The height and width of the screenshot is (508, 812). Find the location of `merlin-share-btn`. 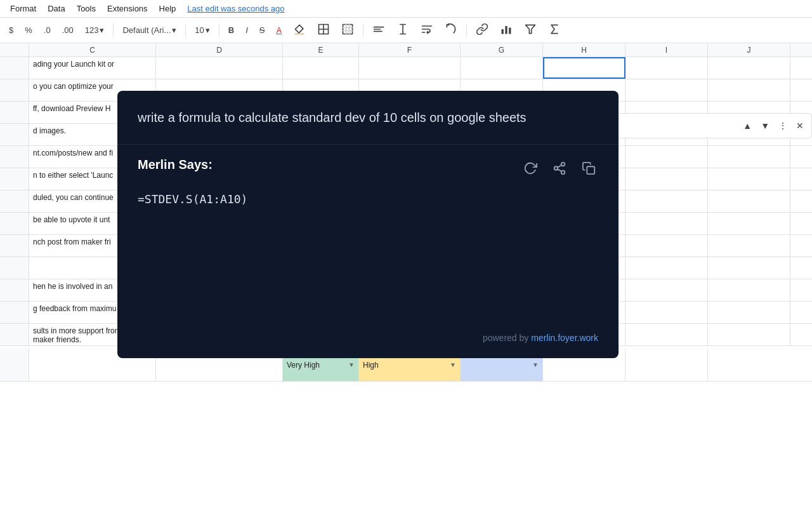

merlin-share-btn is located at coordinates (560, 170).